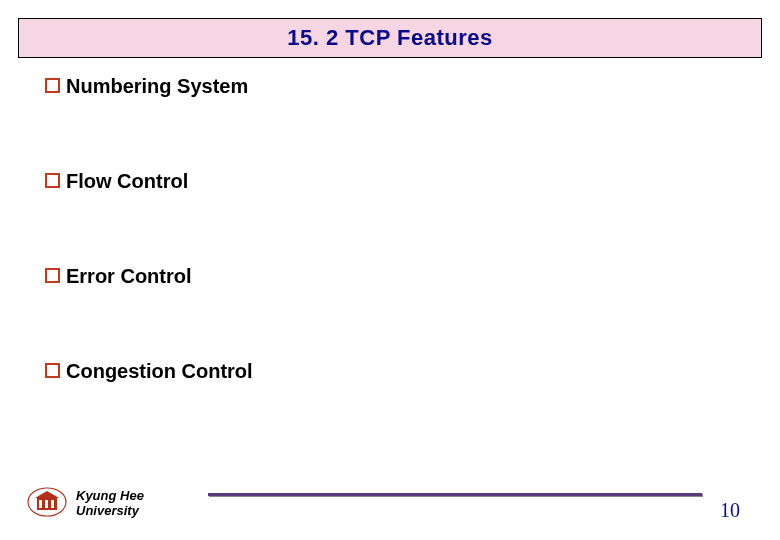  What do you see at coordinates (455, 494) in the screenshot?
I see `footer-divider` at bounding box center [455, 494].